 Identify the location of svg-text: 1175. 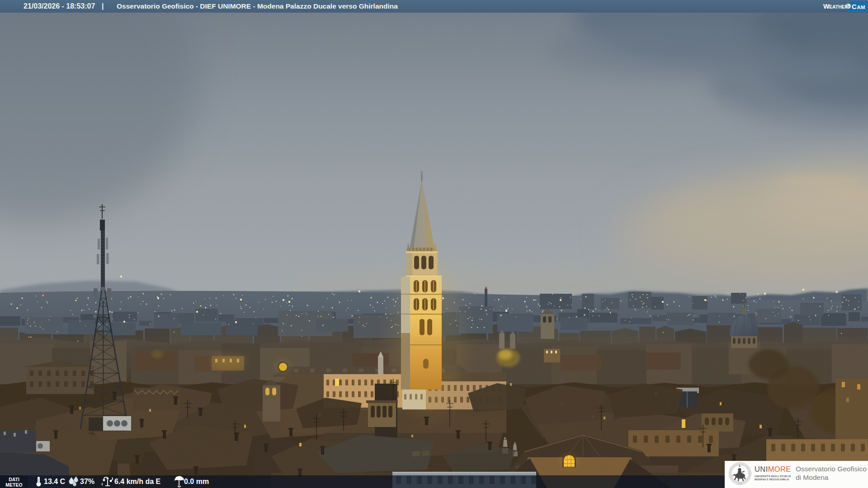
(740, 483).